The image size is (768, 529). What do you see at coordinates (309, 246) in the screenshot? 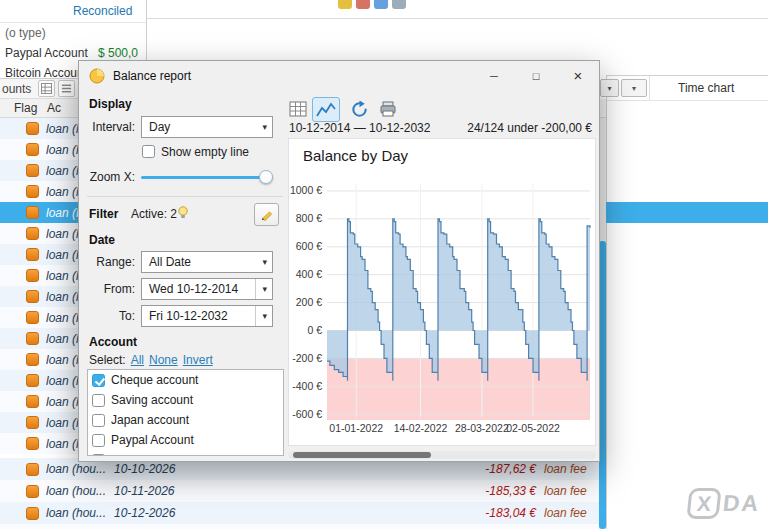
I see `svg-text: 600 €` at bounding box center [309, 246].